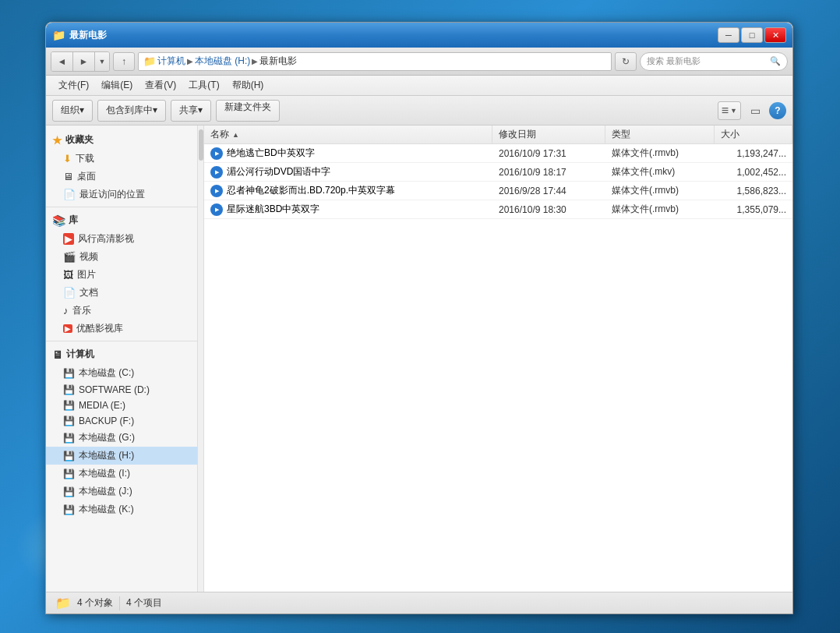 The height and width of the screenshot is (633, 840). Describe the element at coordinates (122, 239) in the screenshot. I see `sidebar-item-fengxing: ▶ 风行高清影视` at that location.